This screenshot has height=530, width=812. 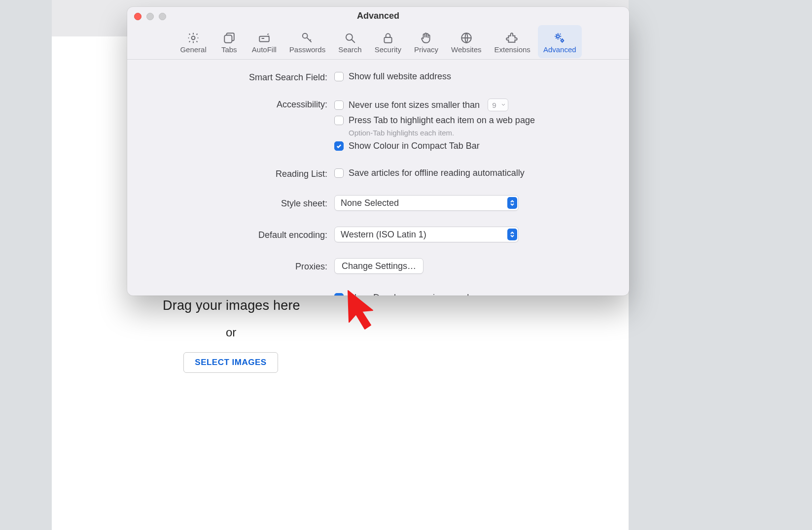 I want to click on tab-label: Search, so click(x=350, y=49).